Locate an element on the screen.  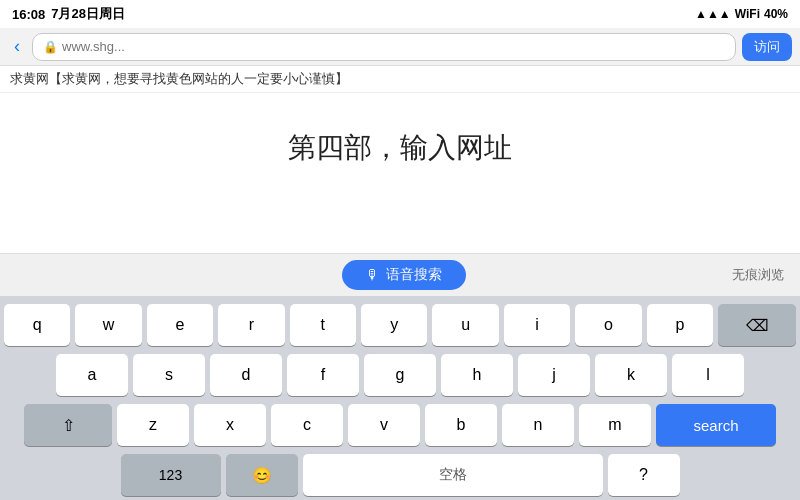
key-b: b is located at coordinates (461, 425).